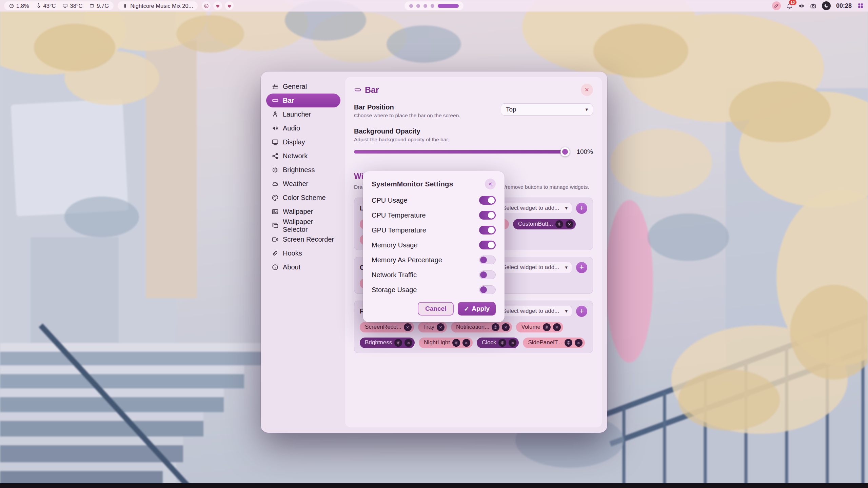  Describe the element at coordinates (433, 327) in the screenshot. I see `widget-chip-tray: Tray×` at that location.